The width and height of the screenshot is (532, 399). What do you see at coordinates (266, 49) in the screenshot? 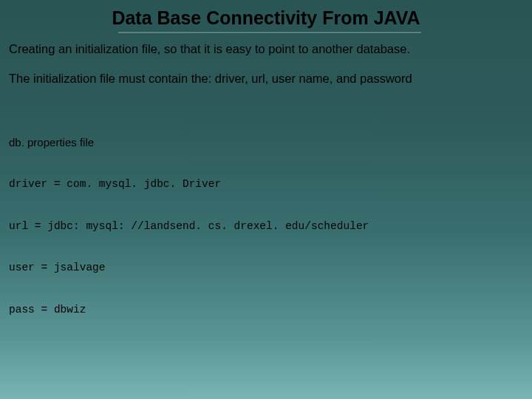
I see `paragraph-1: Creating an initialization file, so that…` at bounding box center [266, 49].